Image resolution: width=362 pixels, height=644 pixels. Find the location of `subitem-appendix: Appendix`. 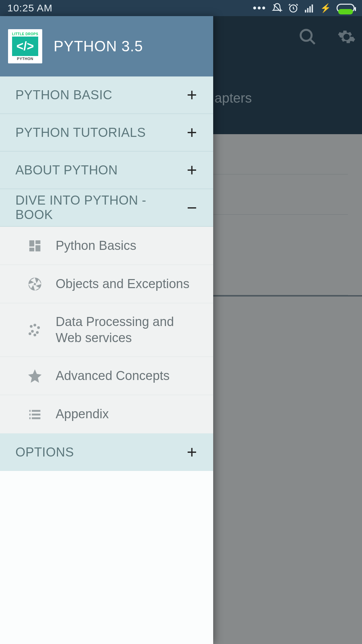

subitem-appendix: Appendix is located at coordinates (107, 414).